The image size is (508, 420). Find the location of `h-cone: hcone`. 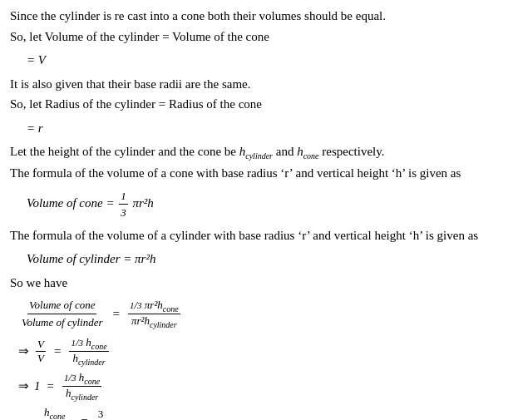

h-cone: hcone is located at coordinates (308, 151).